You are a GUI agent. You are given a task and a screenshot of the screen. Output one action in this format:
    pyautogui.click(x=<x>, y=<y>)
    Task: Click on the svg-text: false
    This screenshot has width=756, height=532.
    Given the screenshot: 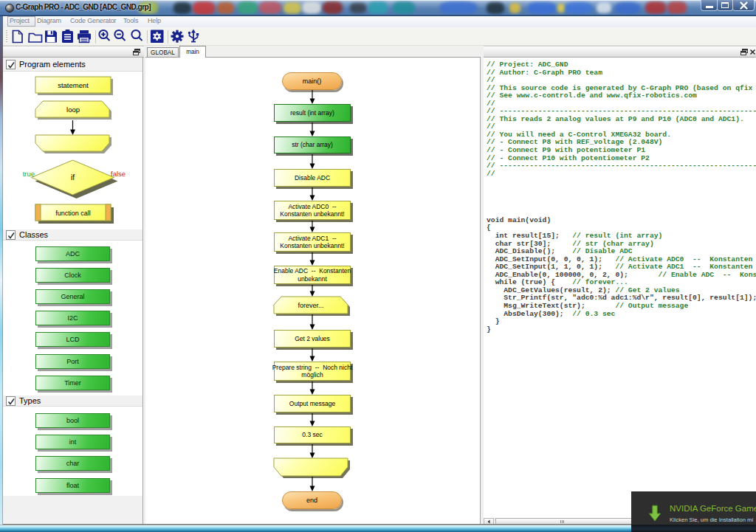 What is the action you would take?
    pyautogui.click(x=118, y=174)
    